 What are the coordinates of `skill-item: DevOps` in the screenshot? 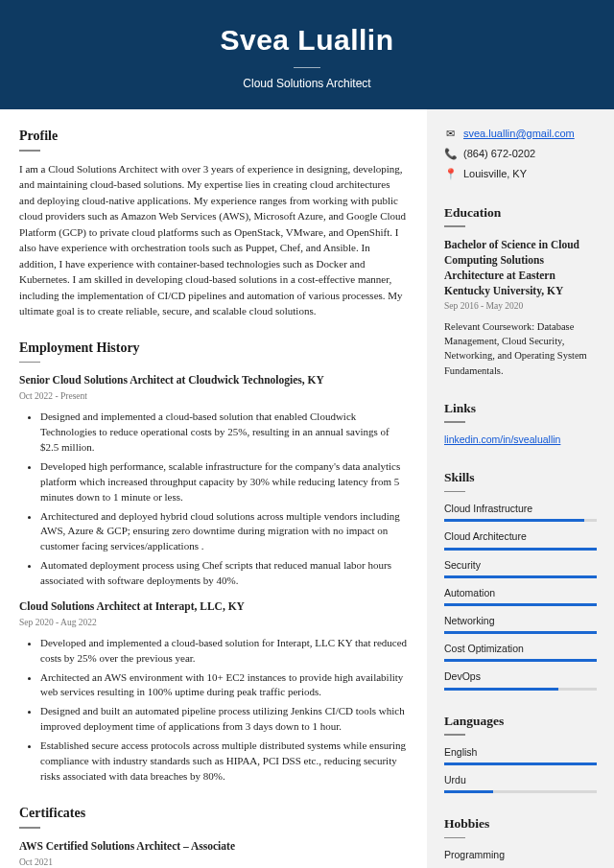 It's located at (520, 679).